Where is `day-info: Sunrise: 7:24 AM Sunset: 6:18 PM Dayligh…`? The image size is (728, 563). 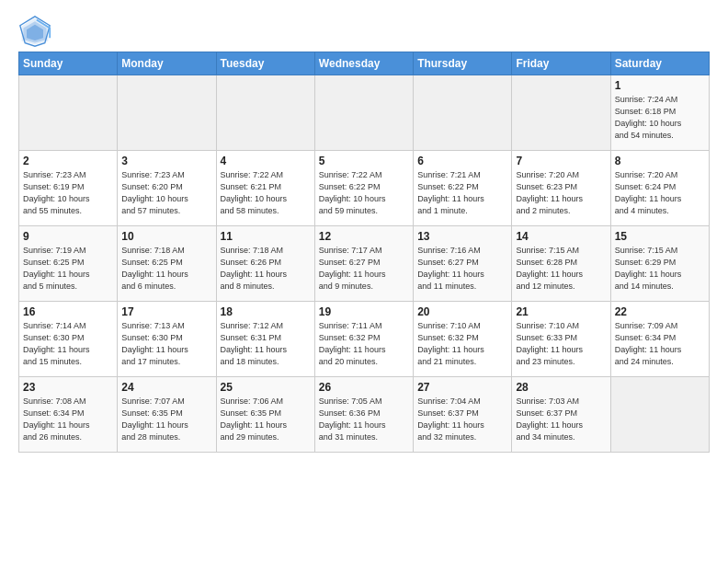
day-info: Sunrise: 7:24 AM Sunset: 6:18 PM Dayligh… is located at coordinates (660, 118).